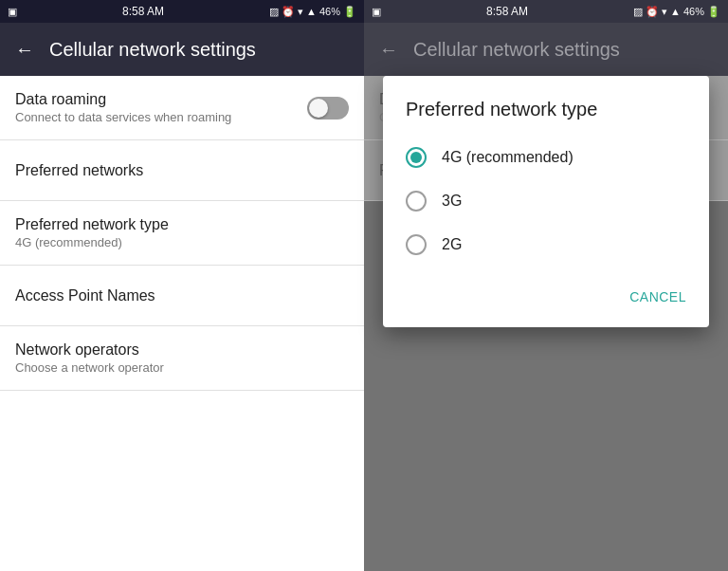 The height and width of the screenshot is (571, 728). I want to click on toggle-knob, so click(318, 108).